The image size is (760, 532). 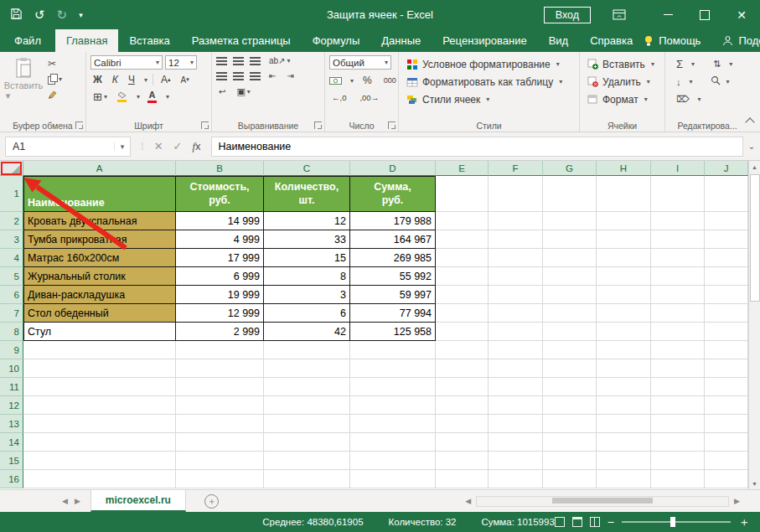 I want to click on insert-function-icon: fx, so click(x=196, y=147).